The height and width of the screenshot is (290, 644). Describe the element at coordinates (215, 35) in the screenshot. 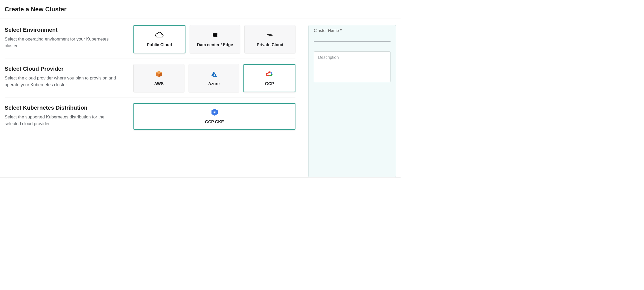

I see `server-icon` at that location.